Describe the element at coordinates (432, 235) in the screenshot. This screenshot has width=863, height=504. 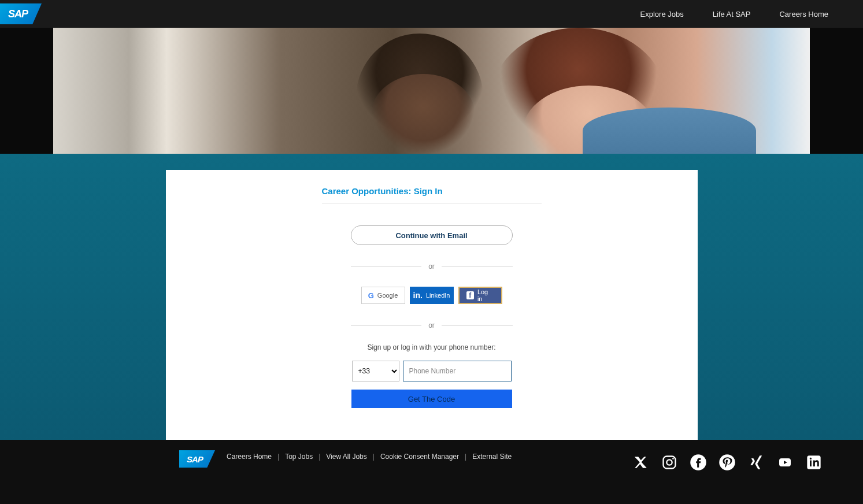
I see `continue-with-email-button: Continue with Email` at that location.